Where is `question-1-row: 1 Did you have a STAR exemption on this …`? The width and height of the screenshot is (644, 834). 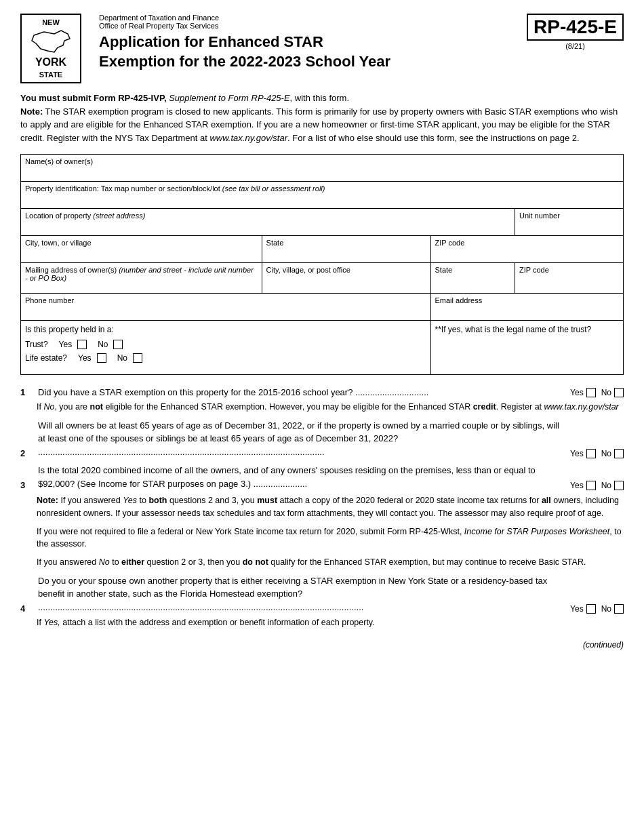 question-1-row: 1 Did you have a STAR exemption on this … is located at coordinates (322, 393).